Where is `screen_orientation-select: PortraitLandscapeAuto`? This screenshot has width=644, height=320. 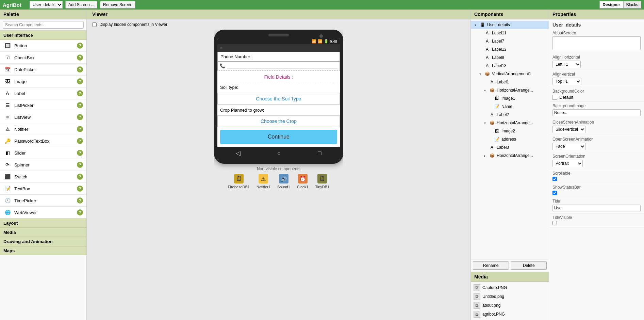
screen_orientation-select: PortraitLandscapeAuto is located at coordinates (567, 163).